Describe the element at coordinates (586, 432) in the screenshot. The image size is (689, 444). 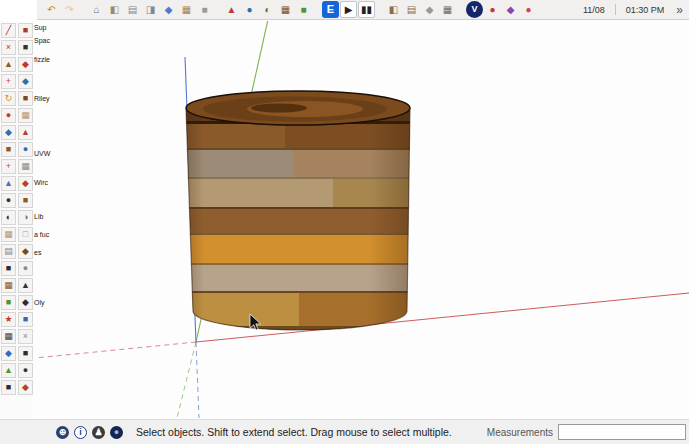
I see `measurements-area: Measurements` at that location.